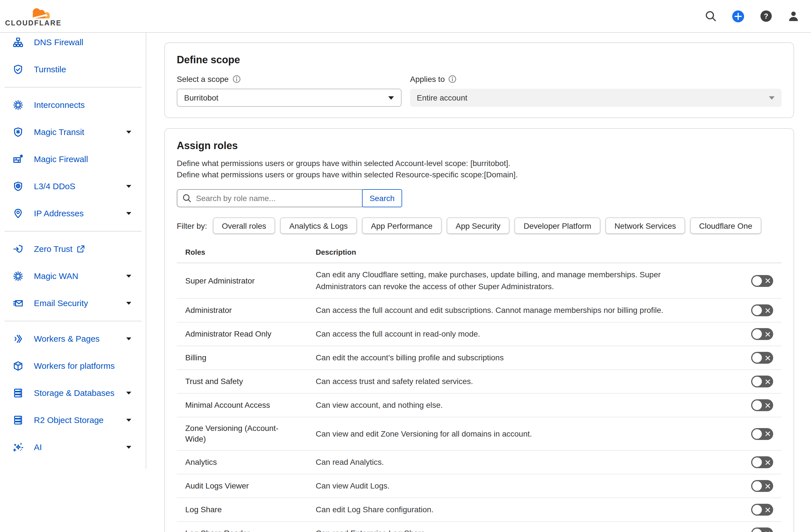 The image size is (811, 532). I want to click on filter-button-app-performance: App Performance, so click(402, 226).